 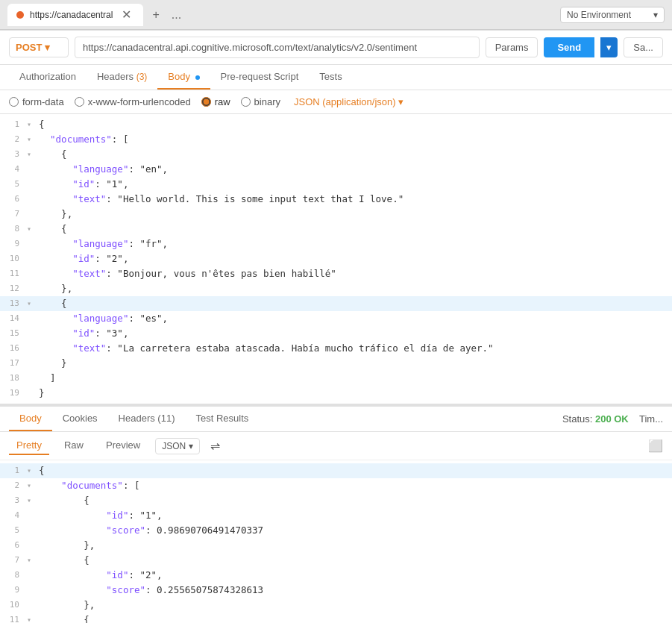 What do you see at coordinates (612, 419) in the screenshot?
I see `status-code: 200 OK` at bounding box center [612, 419].